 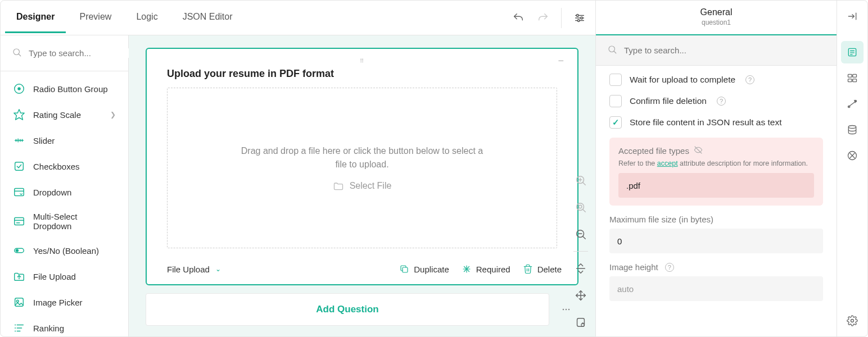 What do you see at coordinates (19, 302) in the screenshot?
I see `image-icon` at bounding box center [19, 302].